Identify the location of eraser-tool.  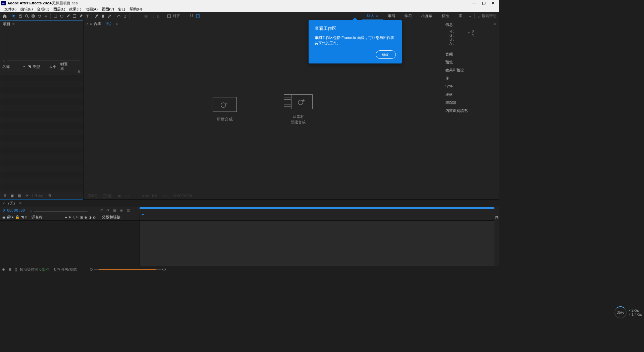
(109, 16).